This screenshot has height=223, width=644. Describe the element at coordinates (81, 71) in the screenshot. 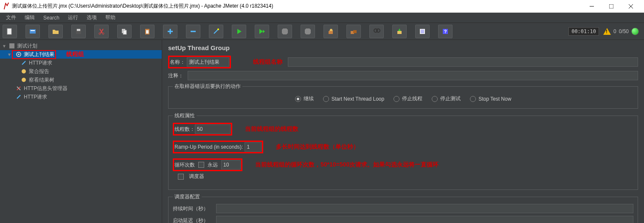

I see `tree-aggregate-report: 聚合报告` at that location.